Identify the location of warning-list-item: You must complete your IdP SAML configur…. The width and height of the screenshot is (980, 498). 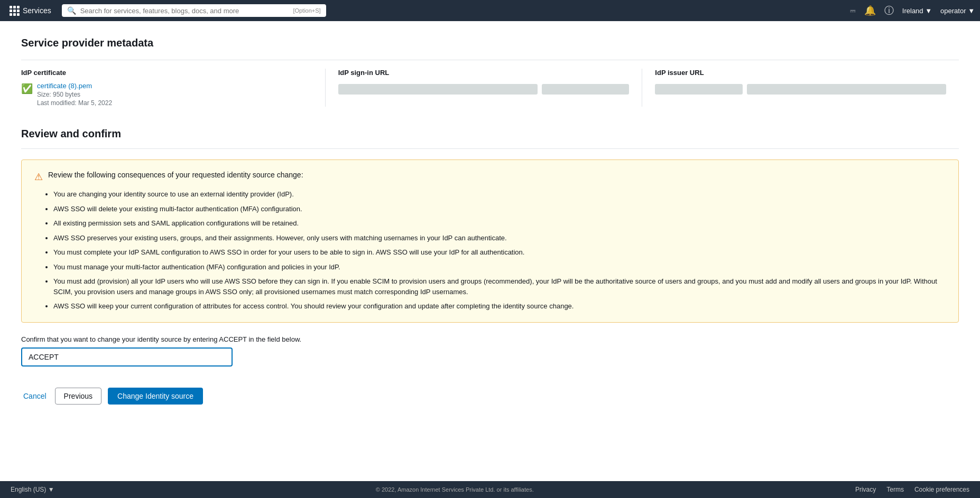
(500, 252).